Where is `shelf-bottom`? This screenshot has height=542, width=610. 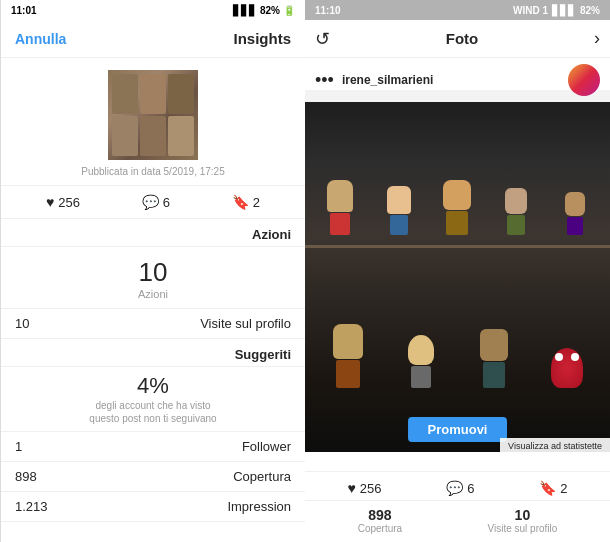
shelf-bottom is located at coordinates (458, 323).